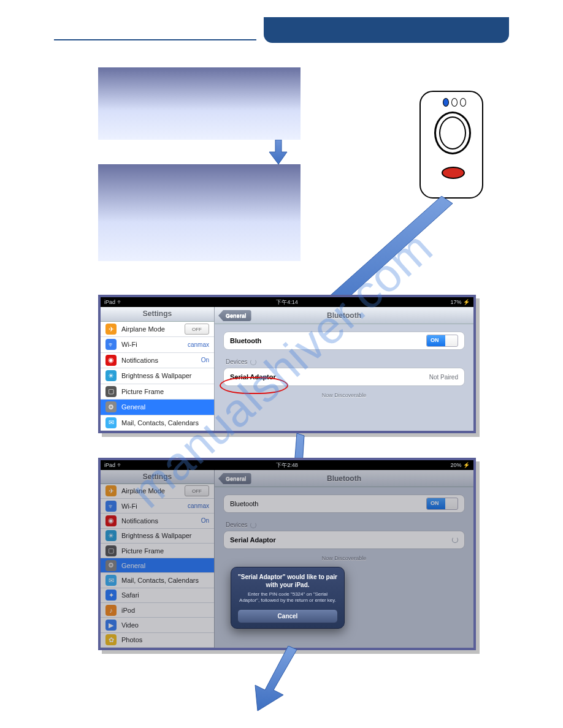 This screenshot has width=563, height=728. I want to click on sidebar-item-label: Safari, so click(130, 595).